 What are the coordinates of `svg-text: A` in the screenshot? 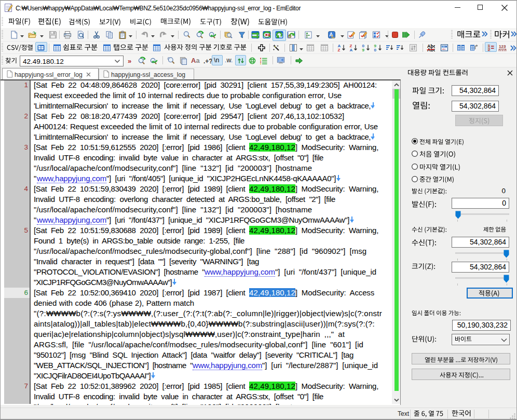 It's located at (351, 50).